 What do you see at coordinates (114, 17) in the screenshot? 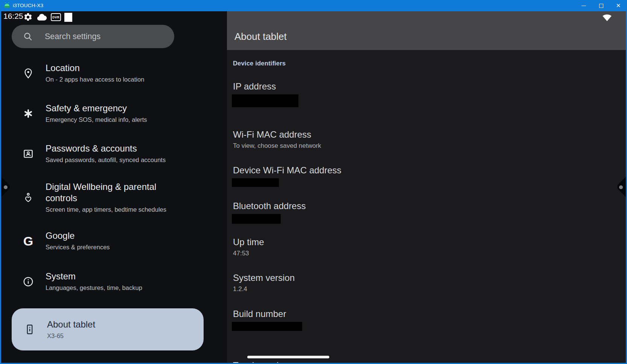
I see `android-status-bar: 16:25 DVR` at bounding box center [114, 17].